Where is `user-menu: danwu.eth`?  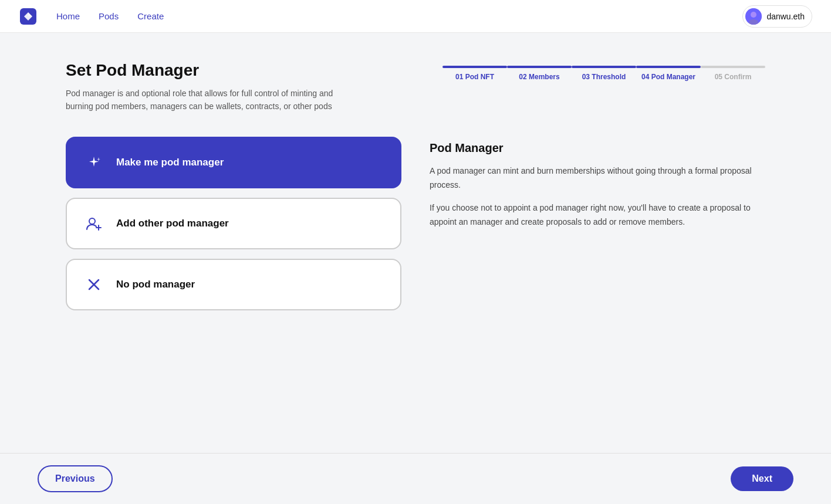
user-menu: danwu.eth is located at coordinates (777, 16).